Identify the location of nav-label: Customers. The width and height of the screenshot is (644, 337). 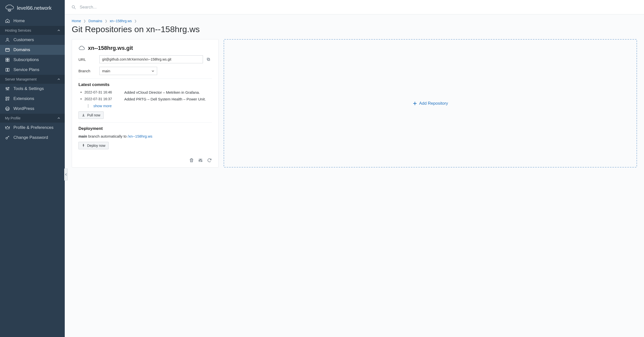
(24, 40).